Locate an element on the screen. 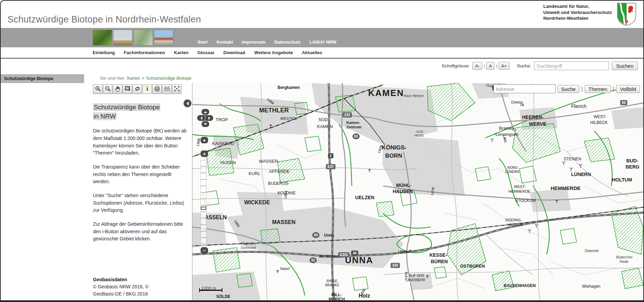 This screenshot has width=644, height=302. top-nav: StartKontaktImpressumDatenschutzLANUV NR… is located at coordinates (267, 42).